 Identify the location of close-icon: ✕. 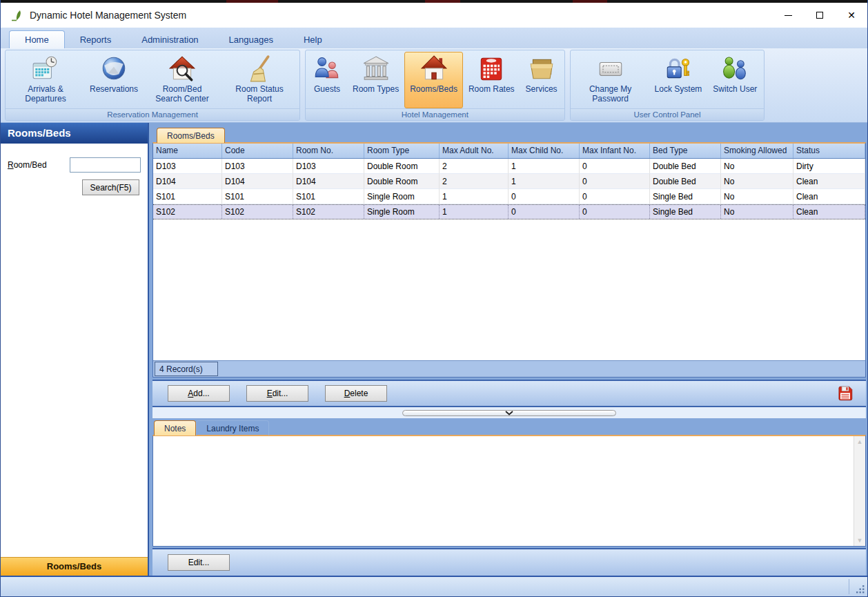
(851, 15).